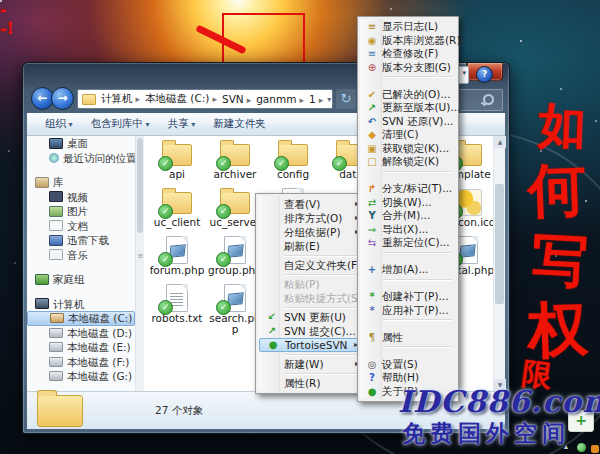  What do you see at coordinates (140, 186) in the screenshot?
I see `sidebar-scrollbar-thumb` at bounding box center [140, 186].